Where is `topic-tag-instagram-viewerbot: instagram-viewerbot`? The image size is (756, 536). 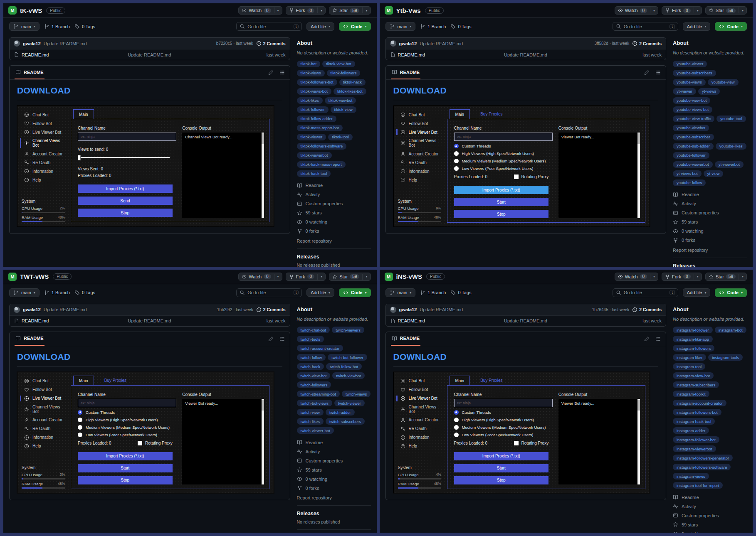
topic-tag-instagram-viewerbot: instagram-viewerbot is located at coordinates (694, 449).